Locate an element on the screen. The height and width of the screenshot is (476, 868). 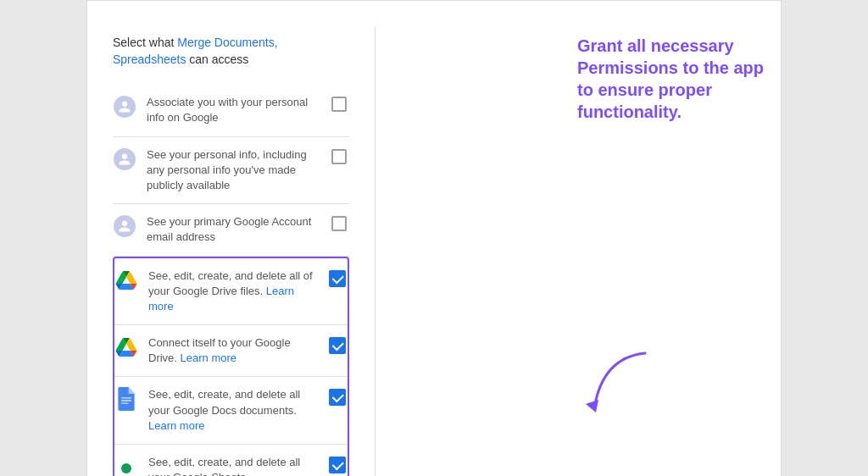
highlighted-permissions-group: See, edit, create, and delete all of you… is located at coordinates (231, 367).